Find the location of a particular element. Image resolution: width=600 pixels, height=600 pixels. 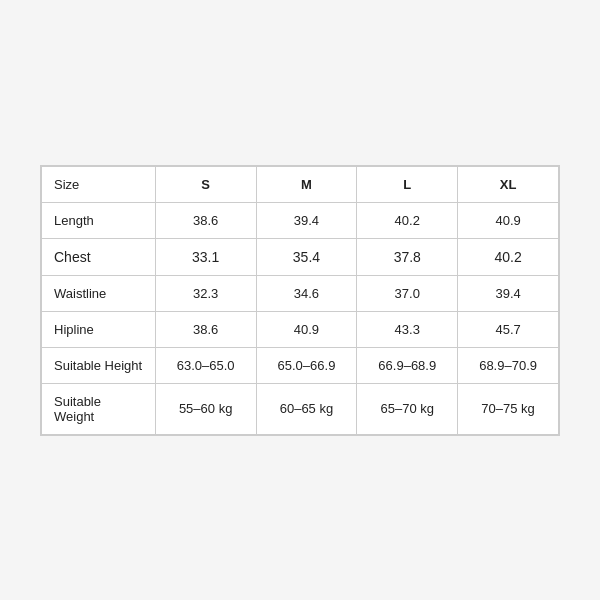

row-suitable-weight: Suitable Weight 55–60 kg 60–65 kg 65–70 … is located at coordinates (300, 408).